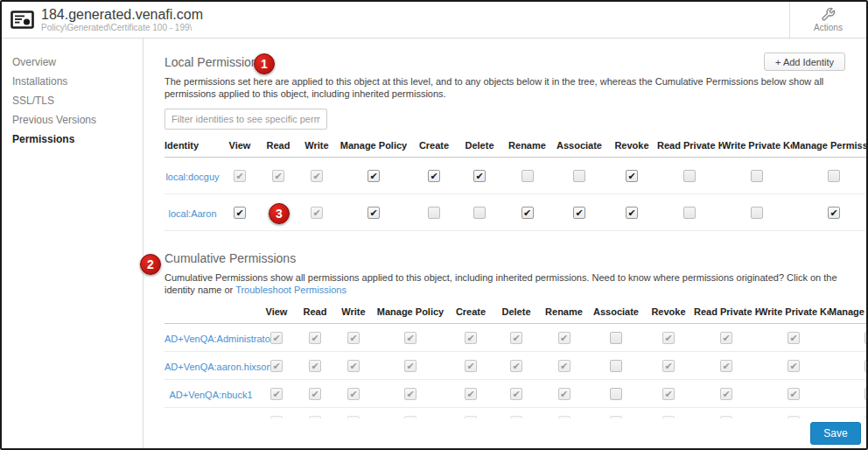  What do you see at coordinates (122, 28) in the screenshot?
I see `breadcrumb: Policy\Generated\Certificate 100 - 199\` at bounding box center [122, 28].